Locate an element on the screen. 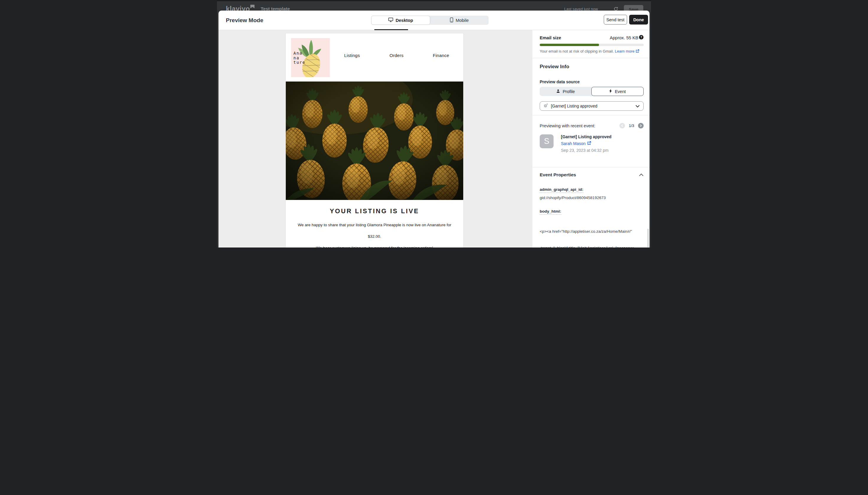  chevron-left-icon is located at coordinates (622, 126).